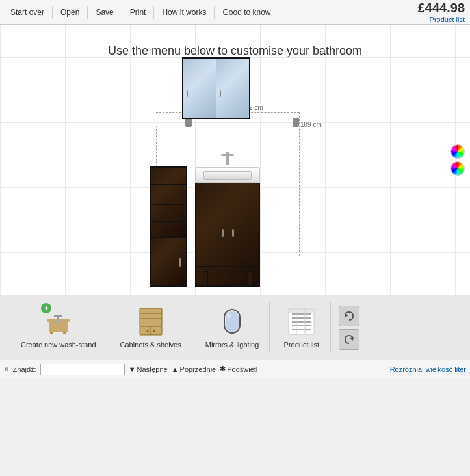 The height and width of the screenshot is (476, 470). Describe the element at coordinates (441, 20) in the screenshot. I see `product-list-link: Product list` at that location.